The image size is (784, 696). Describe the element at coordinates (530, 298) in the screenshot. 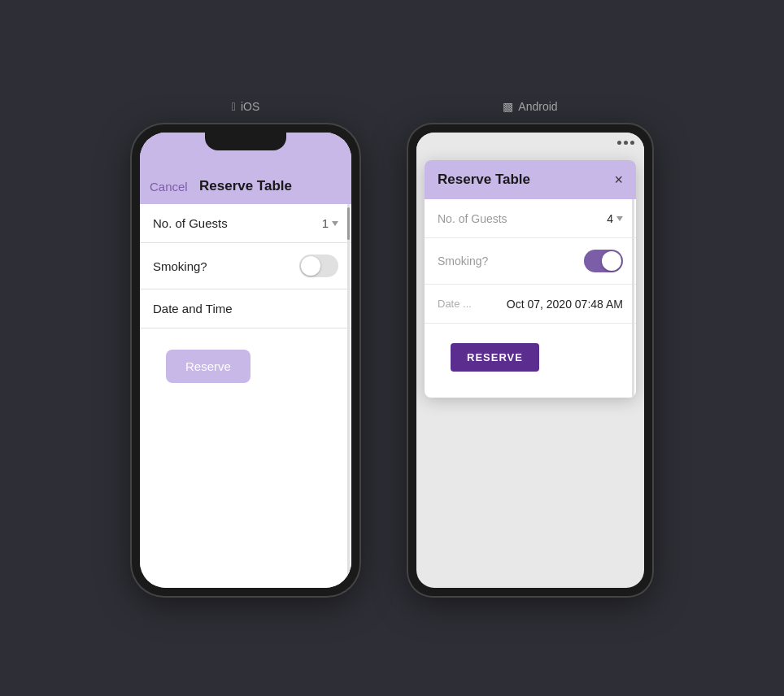

I see `android-dialog-body: No. of Guests 4 Smoking?` at that location.